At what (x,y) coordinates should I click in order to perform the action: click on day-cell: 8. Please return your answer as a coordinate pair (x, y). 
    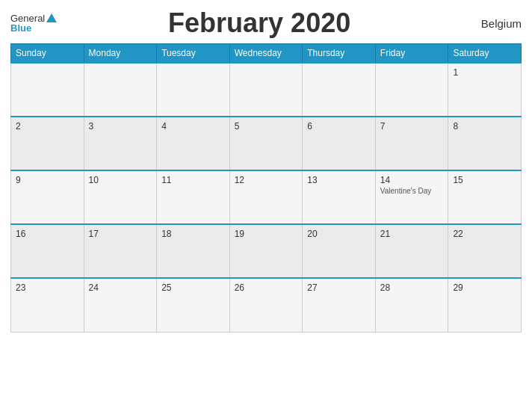
    Looking at the image, I should click on (485, 143).